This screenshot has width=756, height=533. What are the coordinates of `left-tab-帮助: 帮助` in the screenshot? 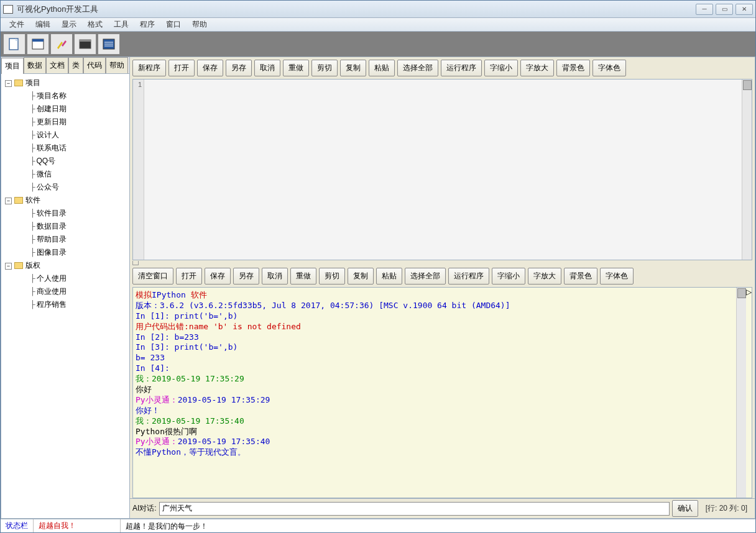 It's located at (117, 65).